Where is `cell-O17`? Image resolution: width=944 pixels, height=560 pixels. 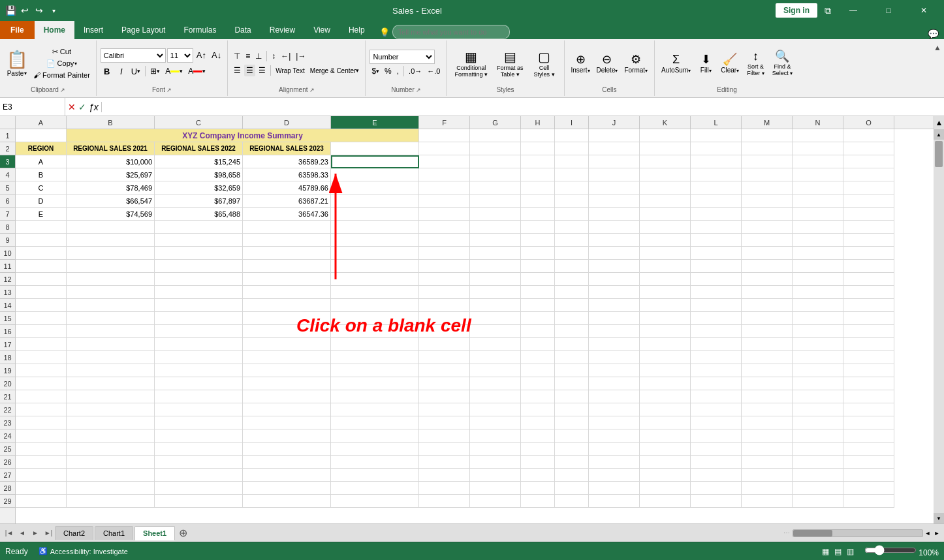
cell-O17 is located at coordinates (869, 345).